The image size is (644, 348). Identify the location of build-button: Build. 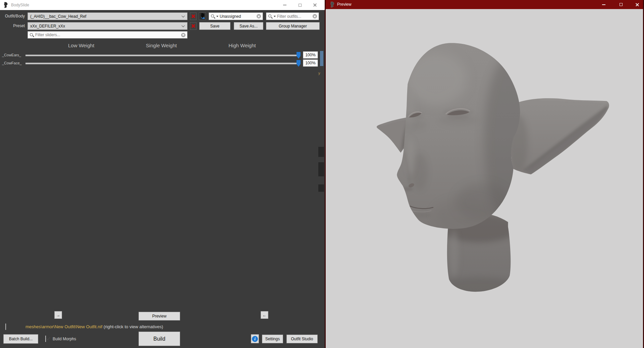
(159, 339).